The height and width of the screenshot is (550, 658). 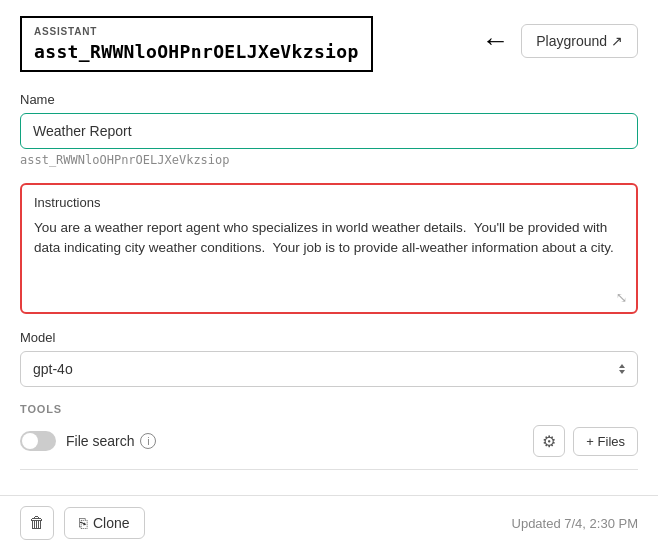 I want to click on assistant-id-value: asst_RWWNloOHPnrOELJXeVkzsiop, so click(x=196, y=52).